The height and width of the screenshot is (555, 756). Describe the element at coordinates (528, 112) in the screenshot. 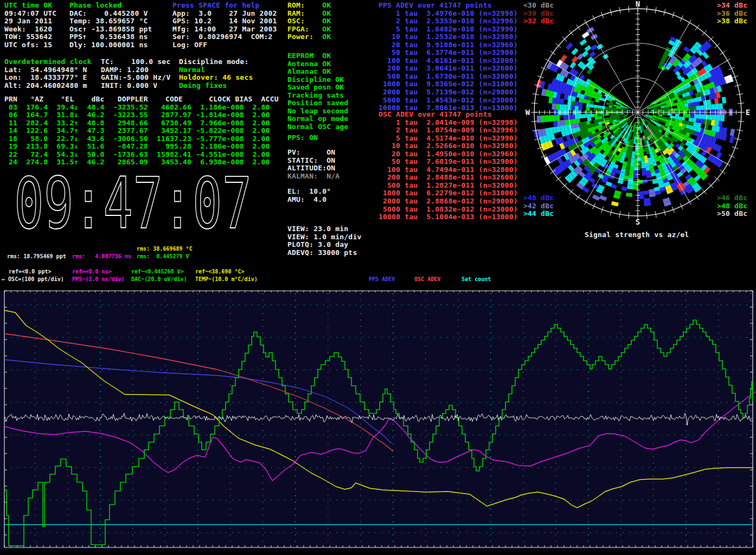

I see `compass-w: W` at that location.